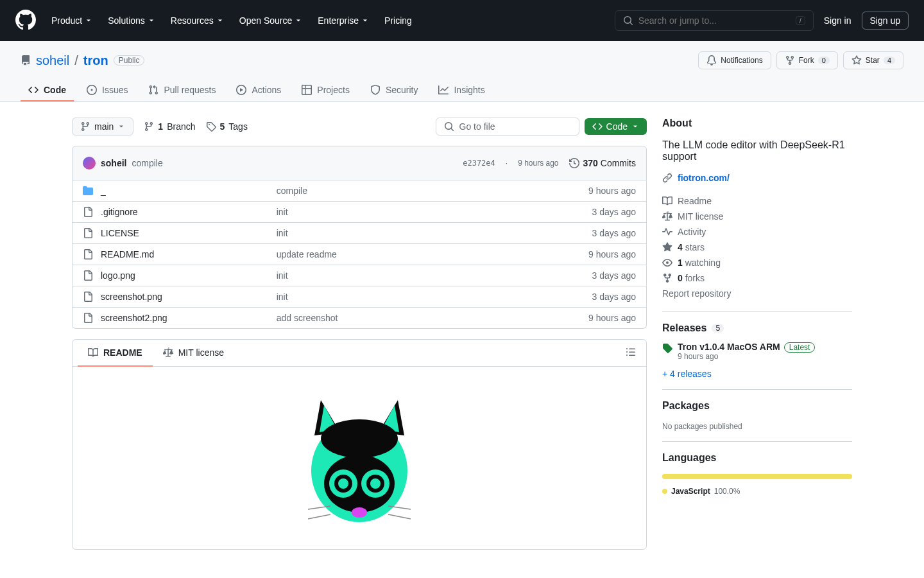 The height and width of the screenshot is (578, 924). What do you see at coordinates (574, 163) in the screenshot?
I see `history-icon` at bounding box center [574, 163].